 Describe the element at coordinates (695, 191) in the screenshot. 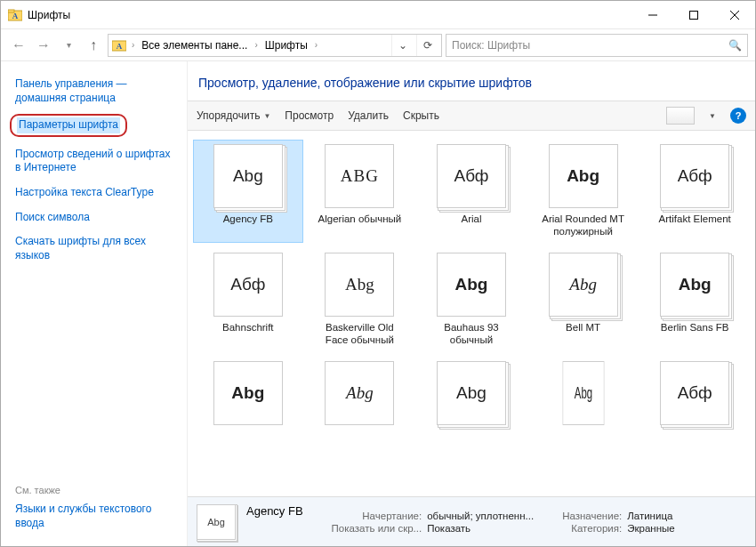

I see `font-item: АбфArtifakt Element` at that location.